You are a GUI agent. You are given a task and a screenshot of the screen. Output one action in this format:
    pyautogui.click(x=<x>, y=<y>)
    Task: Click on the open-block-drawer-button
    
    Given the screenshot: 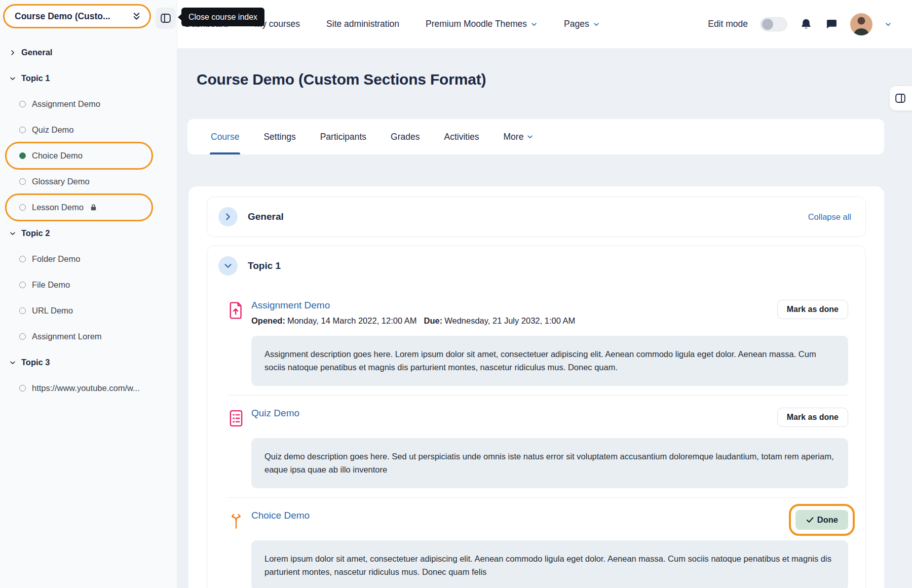 What is the action you would take?
    pyautogui.click(x=901, y=98)
    